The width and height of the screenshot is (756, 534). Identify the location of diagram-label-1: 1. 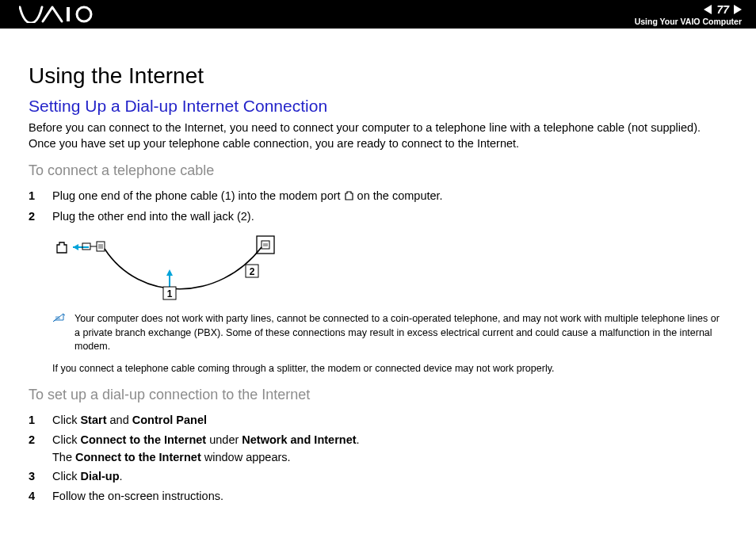
(170, 294).